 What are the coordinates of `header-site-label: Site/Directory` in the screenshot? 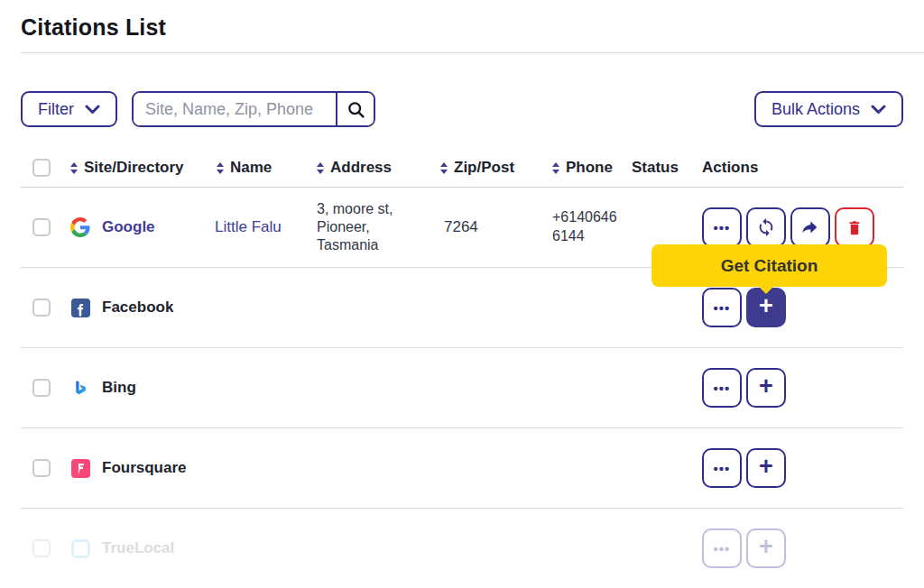 It's located at (134, 168).